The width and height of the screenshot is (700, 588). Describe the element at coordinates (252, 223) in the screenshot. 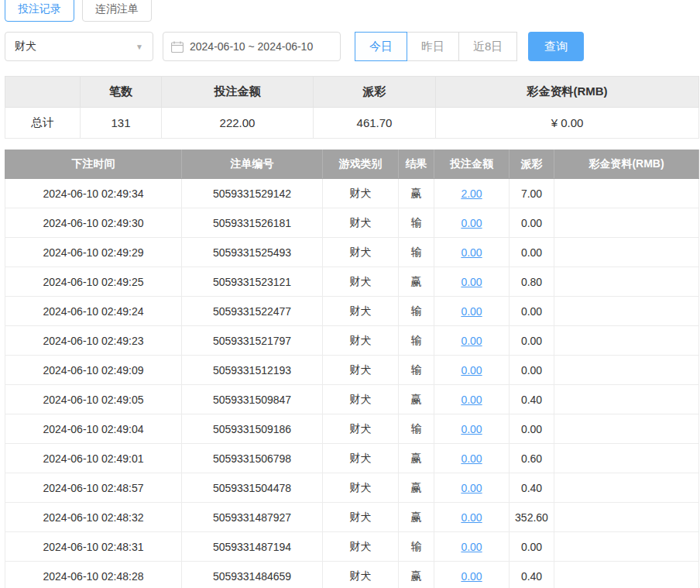

I see `cell-order: 5059331526181` at that location.